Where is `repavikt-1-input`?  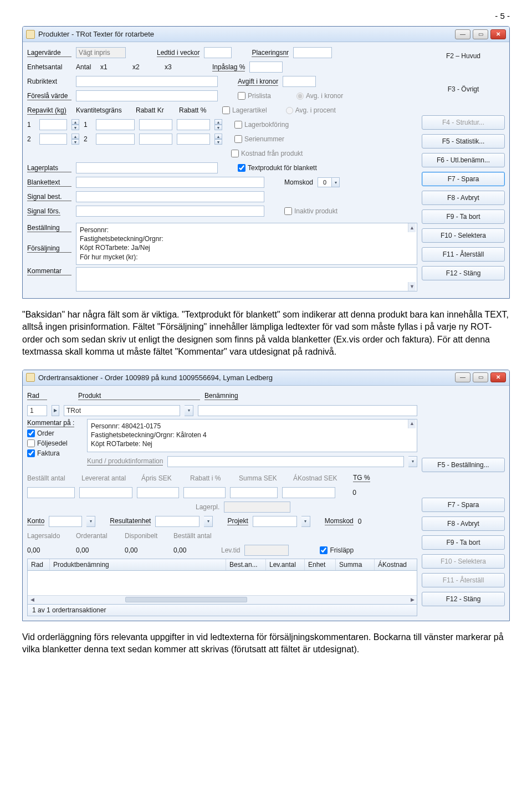
repavikt-1-input is located at coordinates (53, 125).